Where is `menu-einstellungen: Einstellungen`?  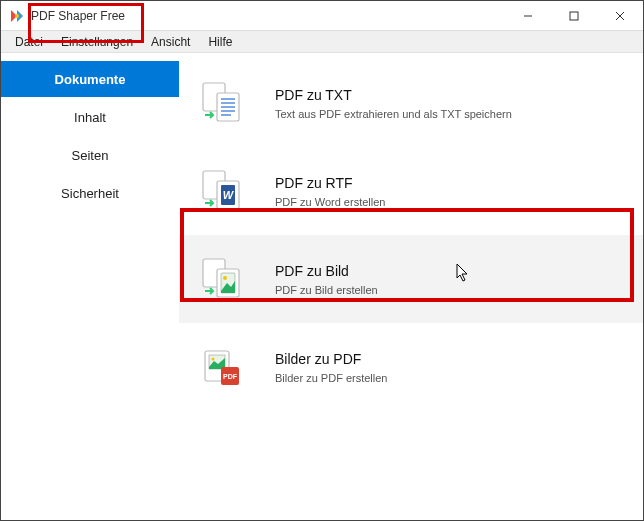
menu-einstellungen: Einstellungen is located at coordinates (97, 42).